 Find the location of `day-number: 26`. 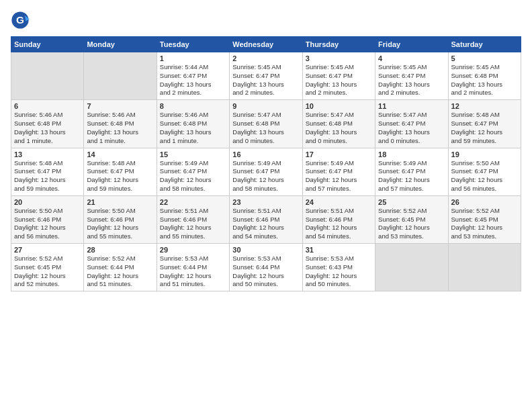

day-number: 26 is located at coordinates (485, 202).